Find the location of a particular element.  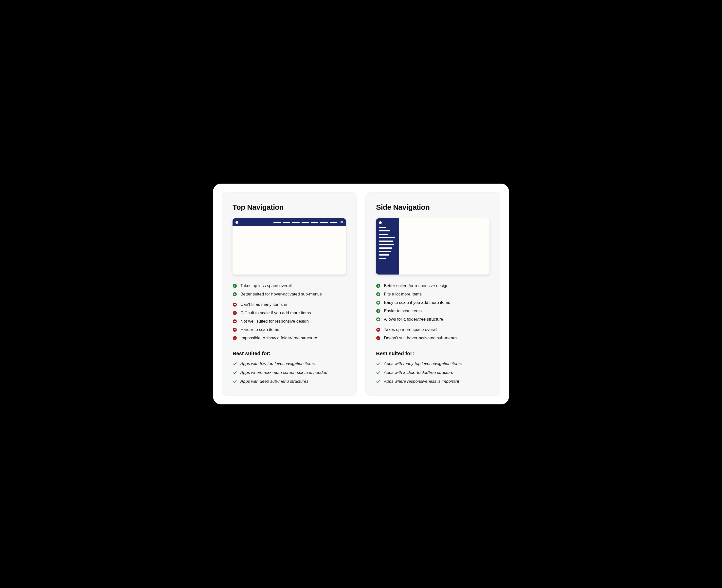

con-text: Not well suited for responsive design is located at coordinates (275, 321).